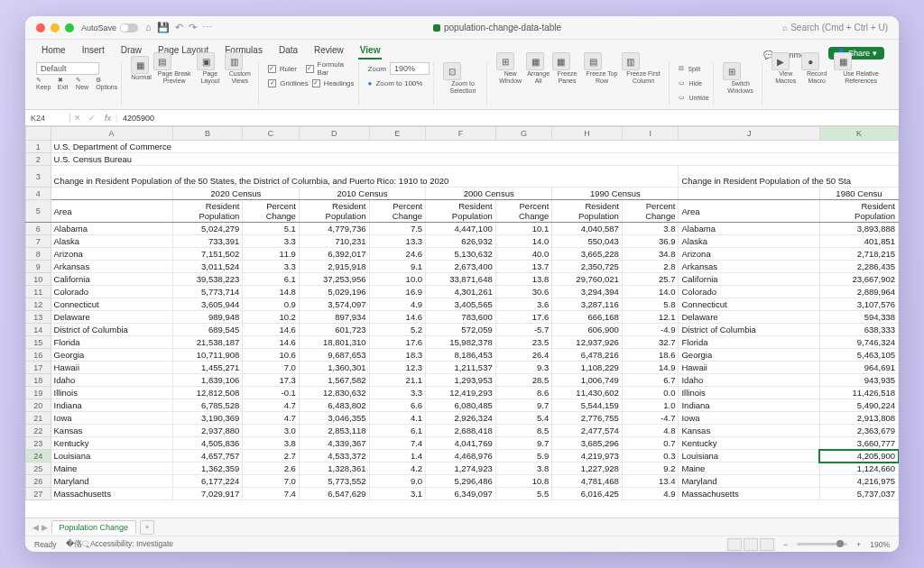 This screenshot has height=568, width=924. What do you see at coordinates (523, 380) in the screenshot?
I see `table-cell: 28.5` at bounding box center [523, 380].